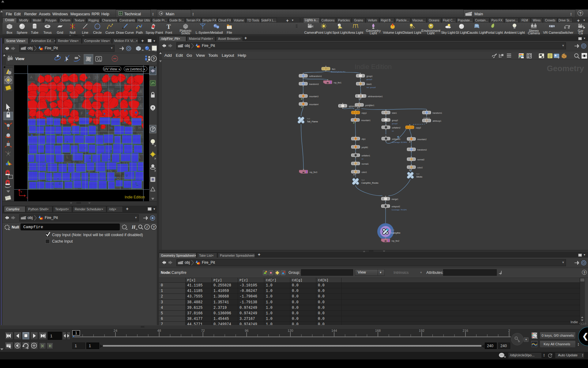 The image size is (588, 368). Describe the element at coordinates (104, 84) in the screenshot. I see `svg-text: 11` at that location.